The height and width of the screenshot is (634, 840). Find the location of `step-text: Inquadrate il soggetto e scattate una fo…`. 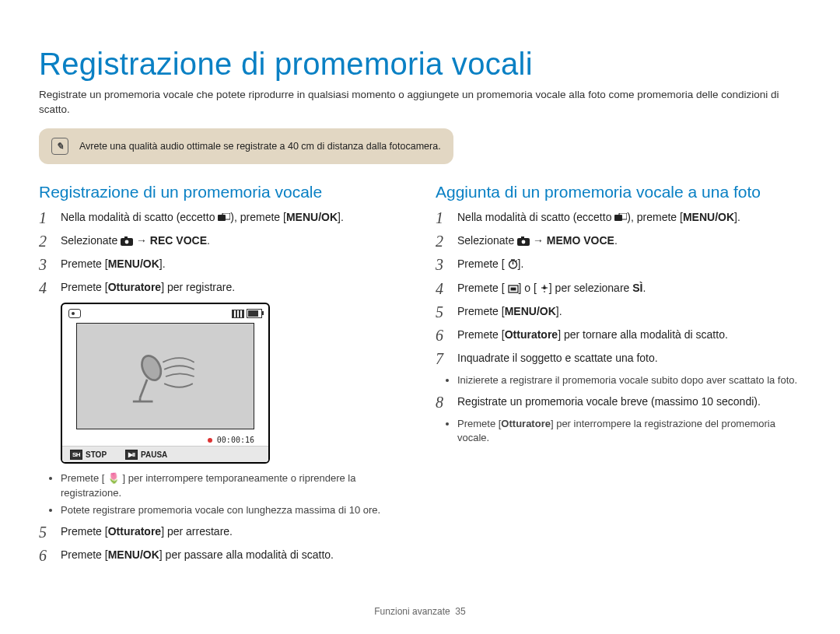

step-text: Inquadrate il soggetto e scattate una fo… is located at coordinates (629, 359).